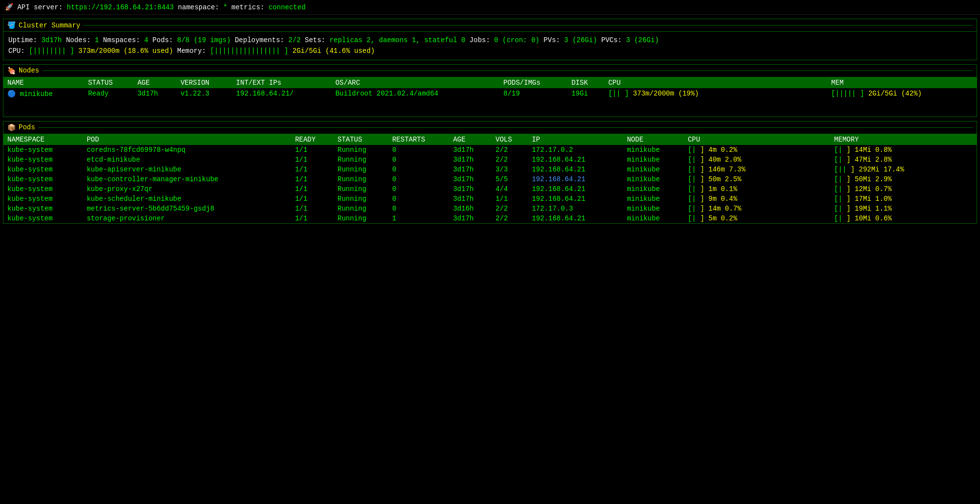  I want to click on api-url: https://192.168.64.21:8443, so click(120, 7).